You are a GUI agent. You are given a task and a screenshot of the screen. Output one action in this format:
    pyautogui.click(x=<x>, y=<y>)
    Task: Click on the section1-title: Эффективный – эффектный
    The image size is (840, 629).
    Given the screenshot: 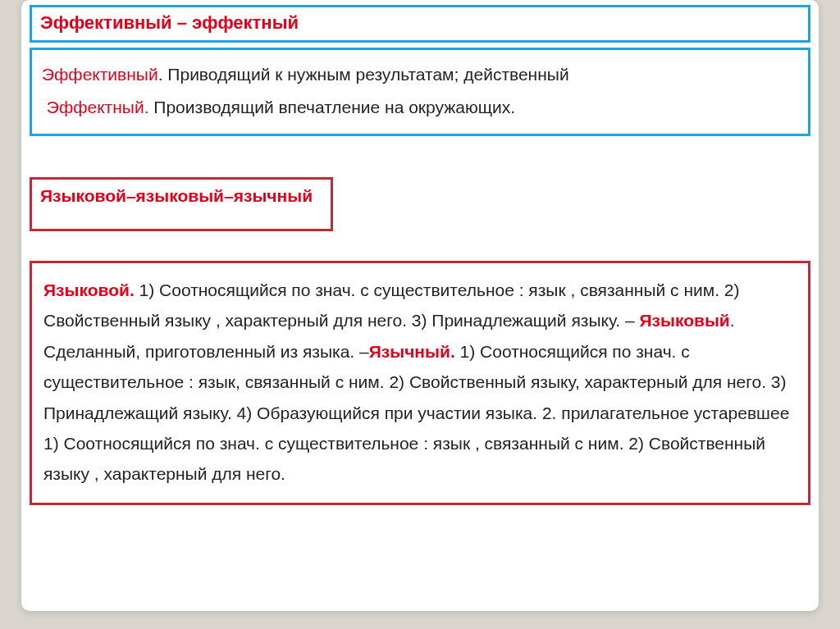 What is the action you would take?
    pyautogui.click(x=169, y=23)
    